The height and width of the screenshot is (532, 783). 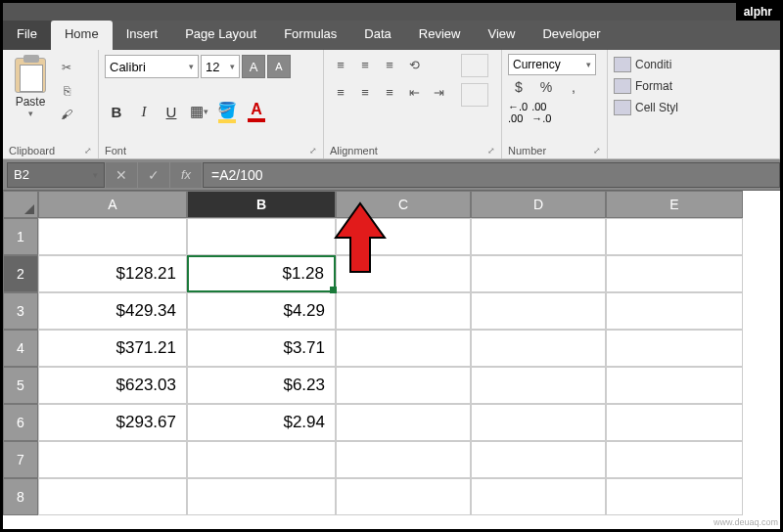 What do you see at coordinates (313, 151) in the screenshot?
I see `font-launcher: ⤢` at bounding box center [313, 151].